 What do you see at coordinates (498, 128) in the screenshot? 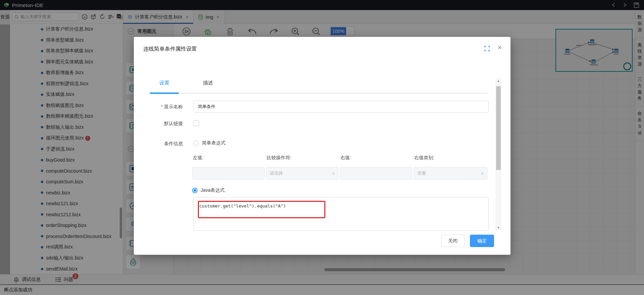
I see `scrollbar-thumb` at bounding box center [498, 128].